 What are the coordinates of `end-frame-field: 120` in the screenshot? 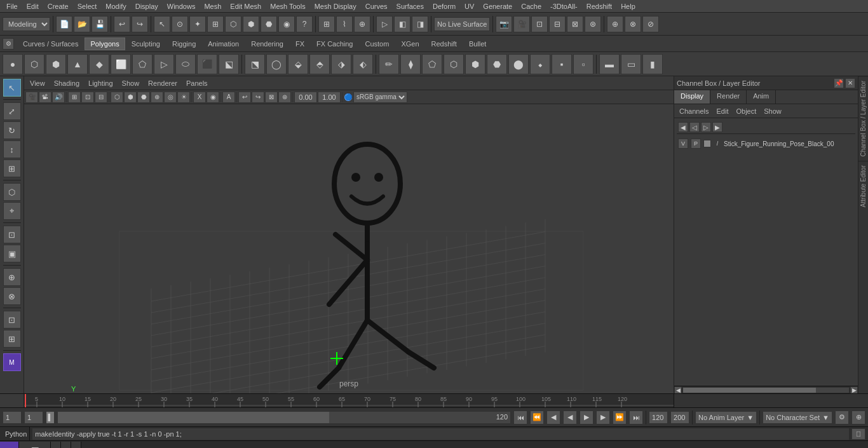 It's located at (658, 417).